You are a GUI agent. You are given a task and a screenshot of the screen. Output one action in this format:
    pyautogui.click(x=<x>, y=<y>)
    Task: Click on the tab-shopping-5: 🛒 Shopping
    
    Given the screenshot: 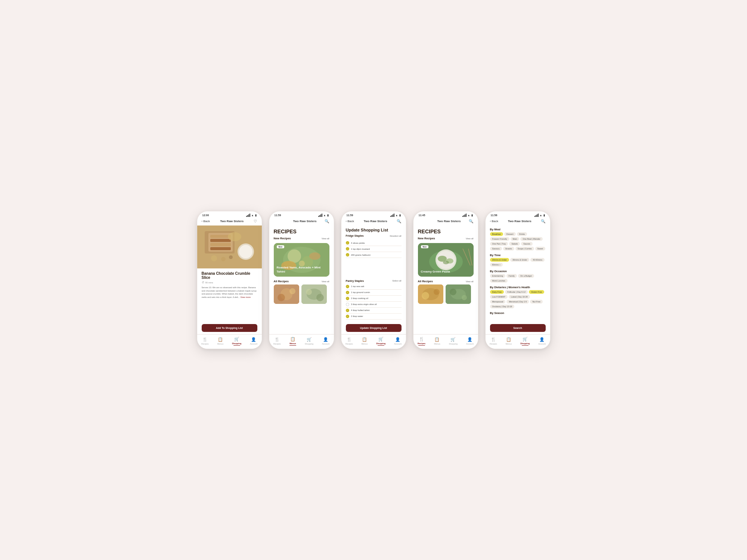 What is the action you would take?
    pyautogui.click(x=525, y=341)
    